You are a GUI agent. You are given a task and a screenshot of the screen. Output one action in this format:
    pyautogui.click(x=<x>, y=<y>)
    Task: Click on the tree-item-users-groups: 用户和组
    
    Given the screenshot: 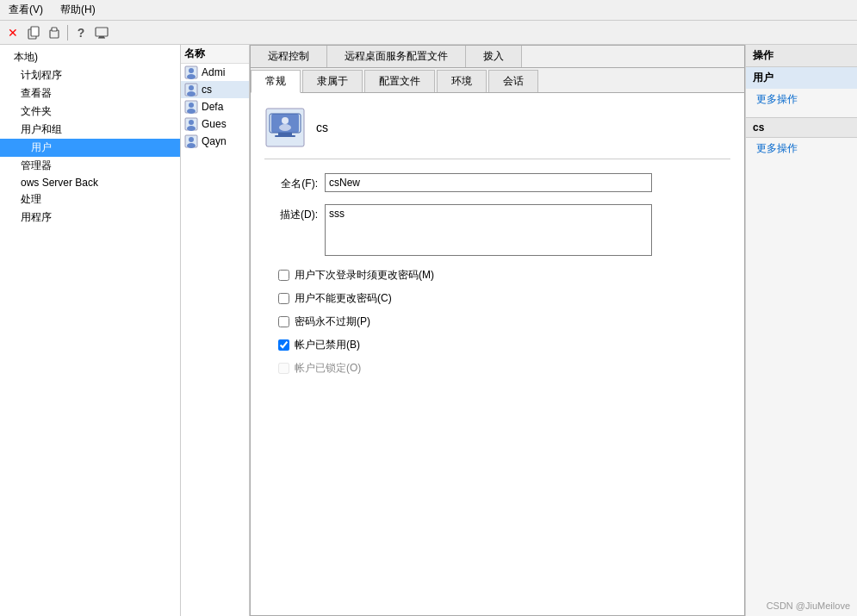 What is the action you would take?
    pyautogui.click(x=90, y=129)
    